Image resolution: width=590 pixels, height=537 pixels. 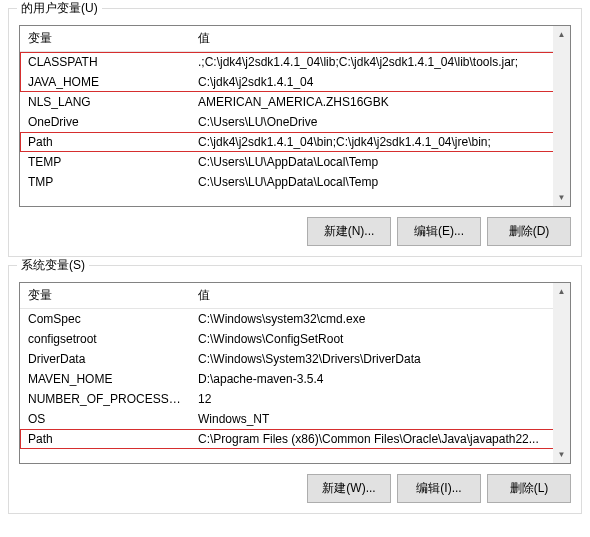 I want to click on cell-value: AMERICAN_AMERICA.ZHS16GBK, so click(x=380, y=102).